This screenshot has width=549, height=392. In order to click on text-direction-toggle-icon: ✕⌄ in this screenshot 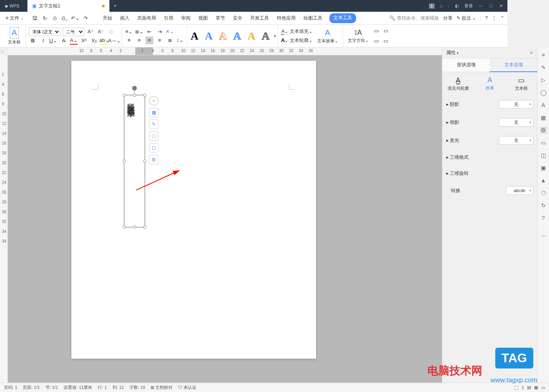, I will do `click(170, 32)`.